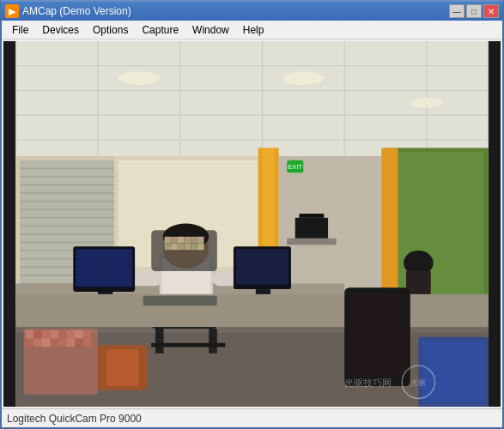 The height and width of the screenshot is (429, 504). Describe the element at coordinates (295, 166) in the screenshot. I see `svg-text: EXIT` at that location.